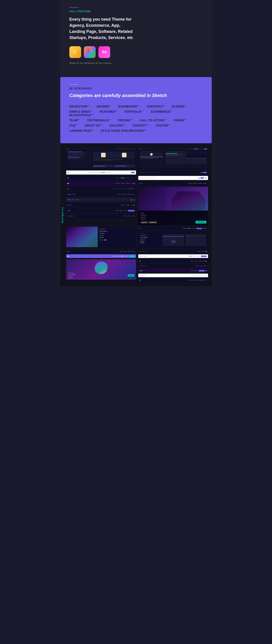 This screenshot has width=272, height=644. What do you see at coordinates (134, 112) in the screenshot?
I see `cat-portfolio: PORTFOLIO17` at bounding box center [134, 112].